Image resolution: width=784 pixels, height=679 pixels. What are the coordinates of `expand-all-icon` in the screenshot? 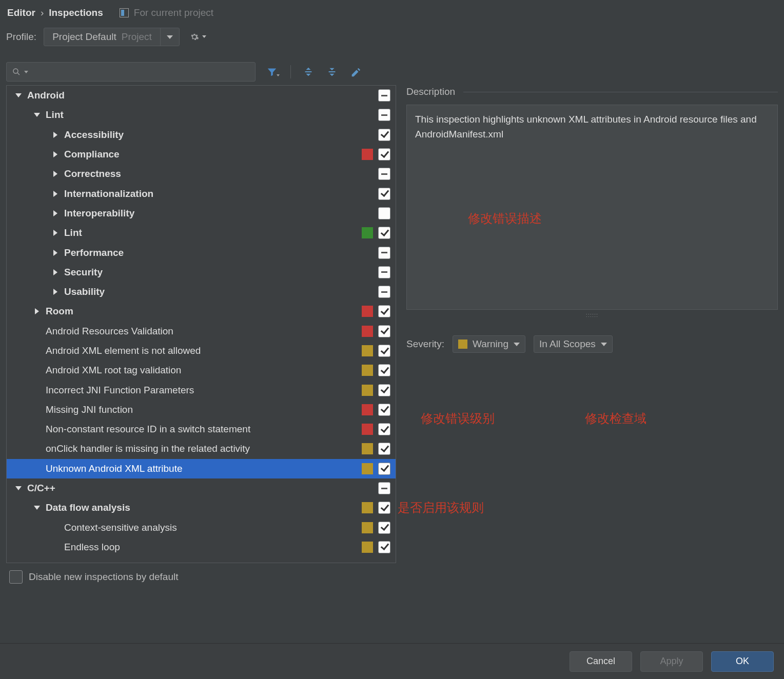 It's located at (308, 72).